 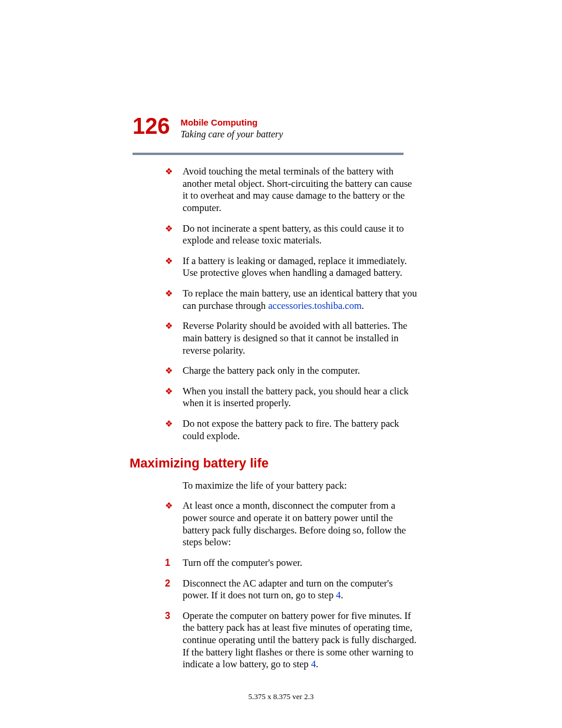 What do you see at coordinates (167, 584) in the screenshot?
I see `step-number: 2` at bounding box center [167, 584].